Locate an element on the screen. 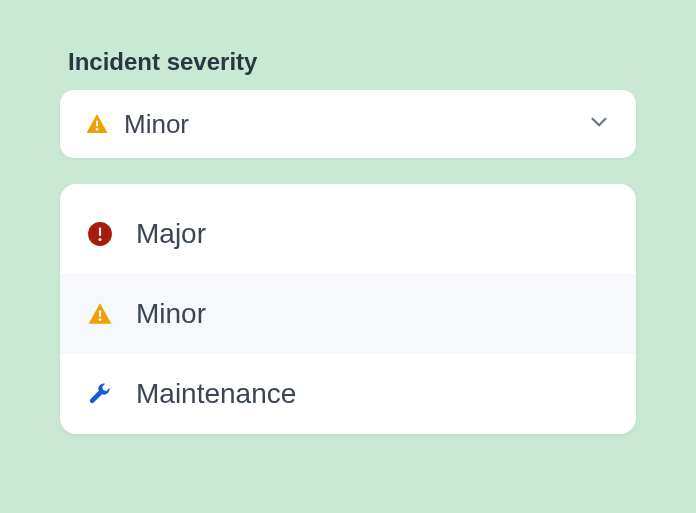 The width and height of the screenshot is (696, 513). wrench-icon is located at coordinates (100, 394).